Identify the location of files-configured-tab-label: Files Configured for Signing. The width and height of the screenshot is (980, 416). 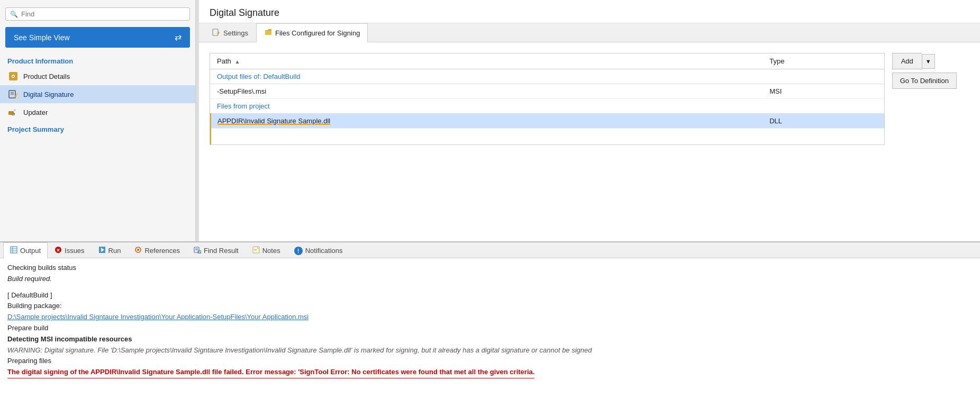
(317, 33).